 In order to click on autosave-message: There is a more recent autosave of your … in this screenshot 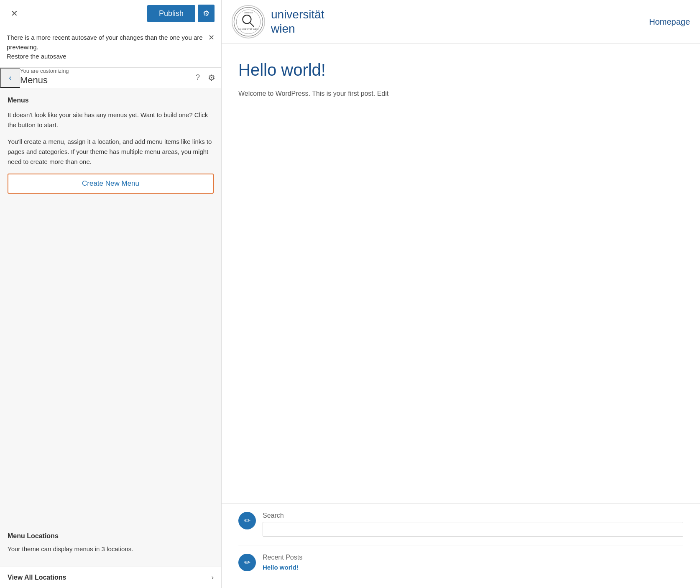, I will do `click(105, 47)`.